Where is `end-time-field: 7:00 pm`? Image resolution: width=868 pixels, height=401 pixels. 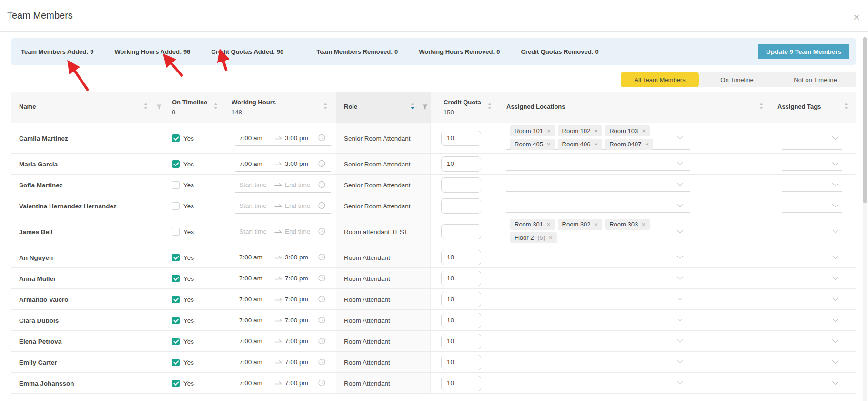
end-time-field: 7:00 pm is located at coordinates (300, 362).